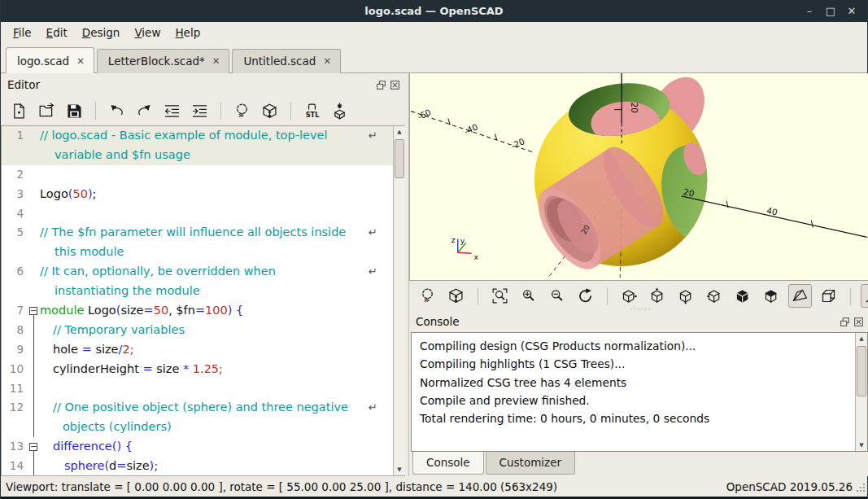 The image size is (868, 499). What do you see at coordinates (861, 371) in the screenshot?
I see `console-scrollbar-thumb` at bounding box center [861, 371].